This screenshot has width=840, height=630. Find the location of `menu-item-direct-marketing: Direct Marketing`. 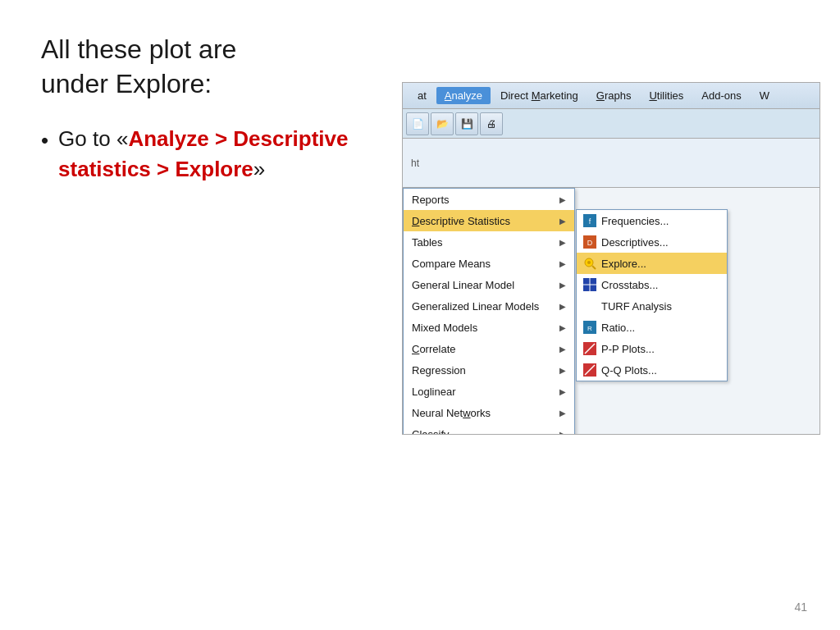

menu-item-direct-marketing: Direct Marketing is located at coordinates (540, 95).